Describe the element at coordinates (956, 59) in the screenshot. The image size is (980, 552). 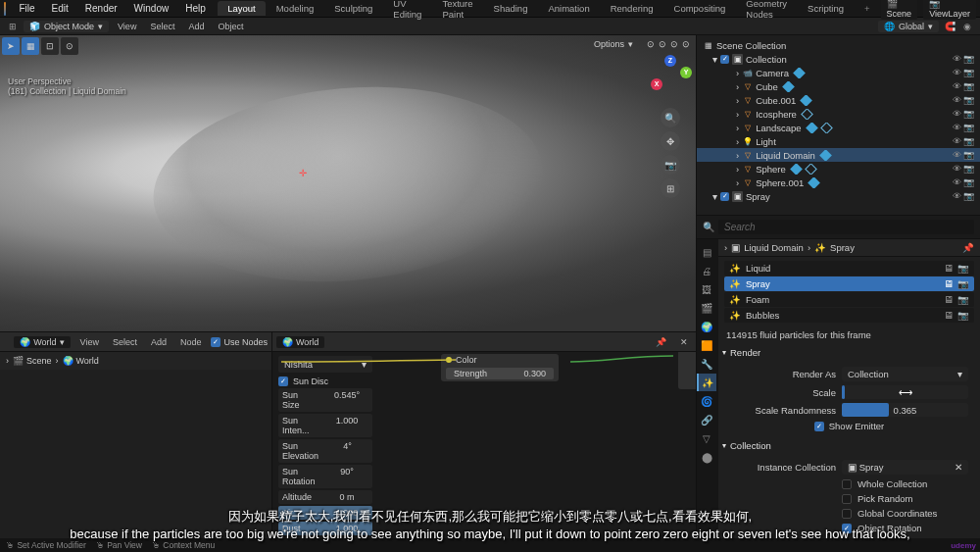
I see `eye-icon: 👁` at that location.